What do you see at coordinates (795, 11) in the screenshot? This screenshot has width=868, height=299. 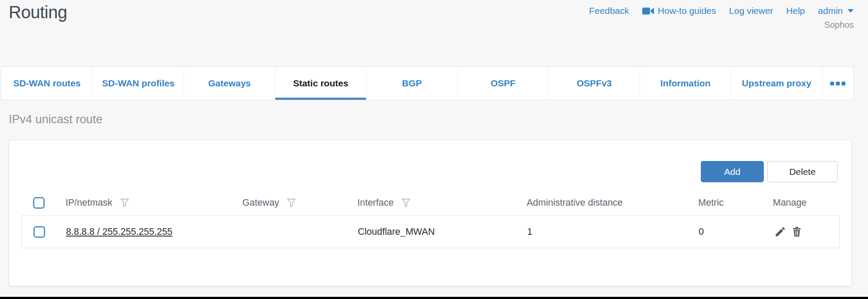 I see `help-link: Help` at bounding box center [795, 11].